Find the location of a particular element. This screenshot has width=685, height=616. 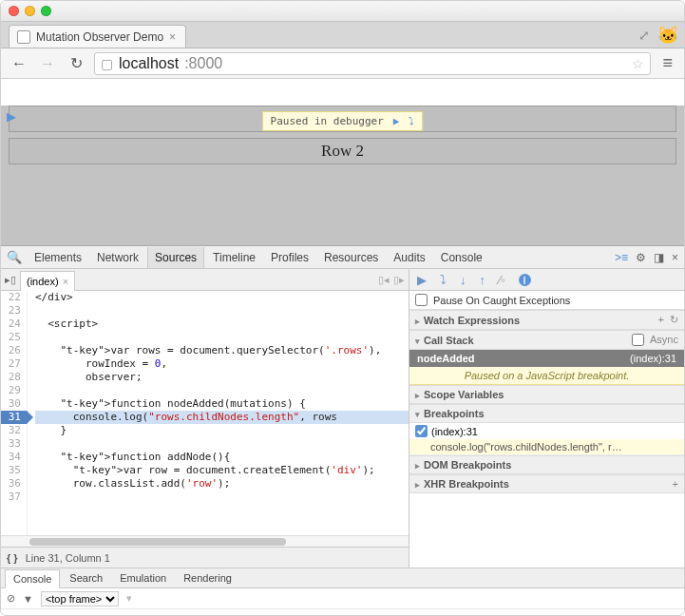

stack-frame-name: nodeAdded is located at coordinates (447, 358).